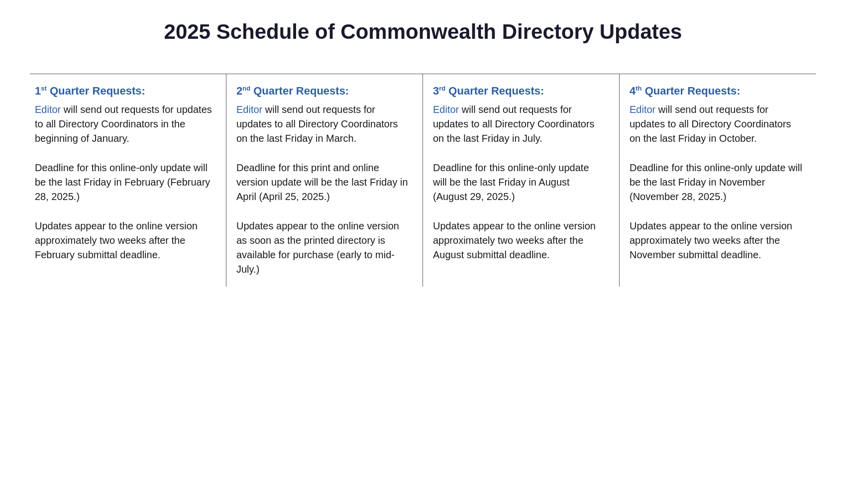  I want to click on quarter-col-4: 4th Quarter Requests:Editor will send ou…, so click(718, 180).